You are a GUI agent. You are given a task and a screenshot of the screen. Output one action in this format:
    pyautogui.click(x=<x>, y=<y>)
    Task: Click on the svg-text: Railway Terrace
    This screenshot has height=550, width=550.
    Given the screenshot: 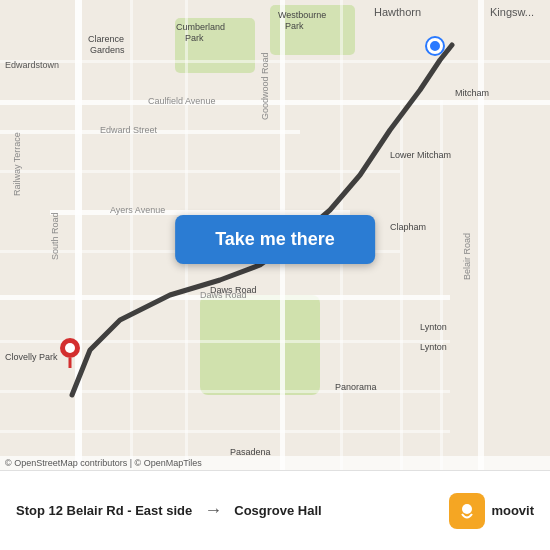 What is the action you would take?
    pyautogui.click(x=17, y=164)
    